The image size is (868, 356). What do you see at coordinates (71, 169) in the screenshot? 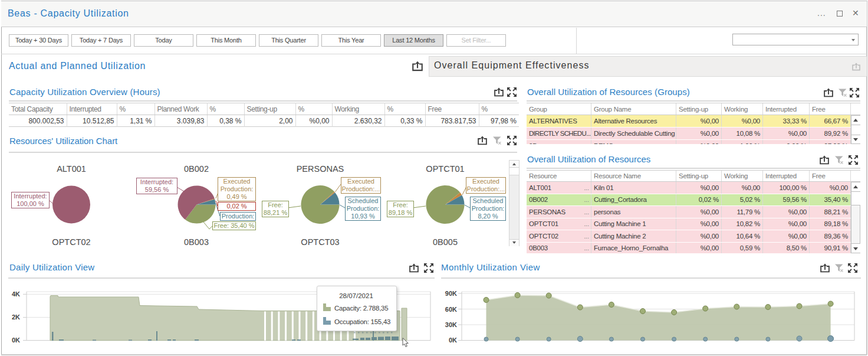
I see `svg-text: ALT001` at bounding box center [71, 169].